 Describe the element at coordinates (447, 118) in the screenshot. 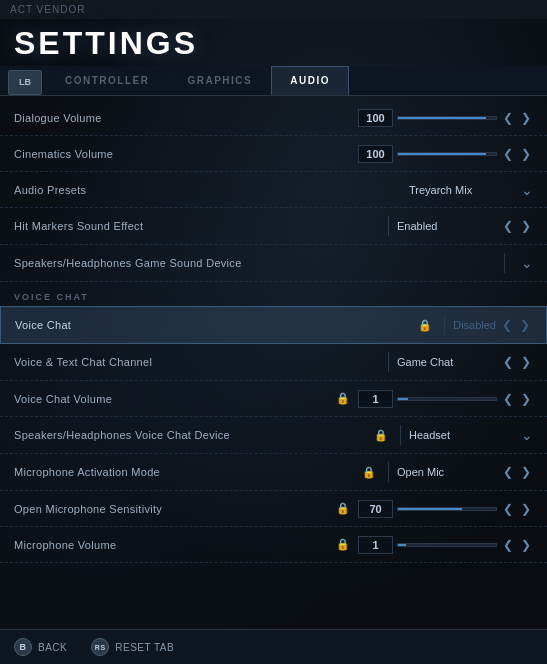

I see `dialogue-volume-slider` at that location.